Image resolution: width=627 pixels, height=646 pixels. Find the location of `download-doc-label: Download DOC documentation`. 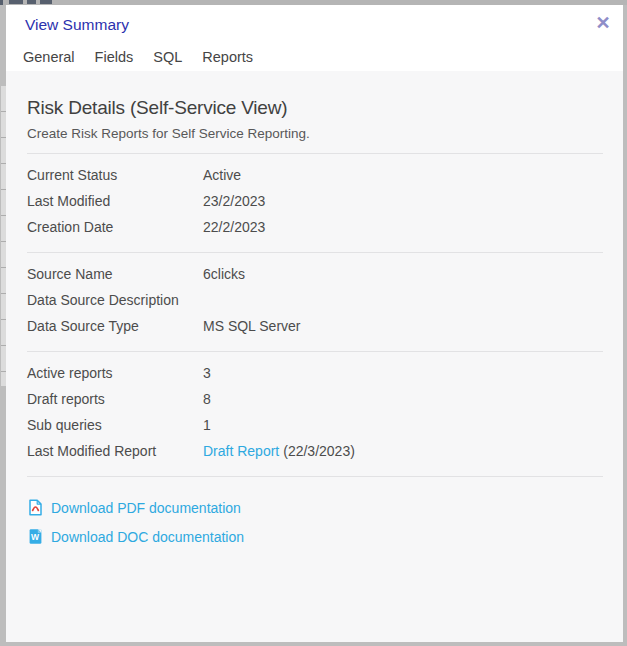

download-doc-label: Download DOC documentation is located at coordinates (148, 537).